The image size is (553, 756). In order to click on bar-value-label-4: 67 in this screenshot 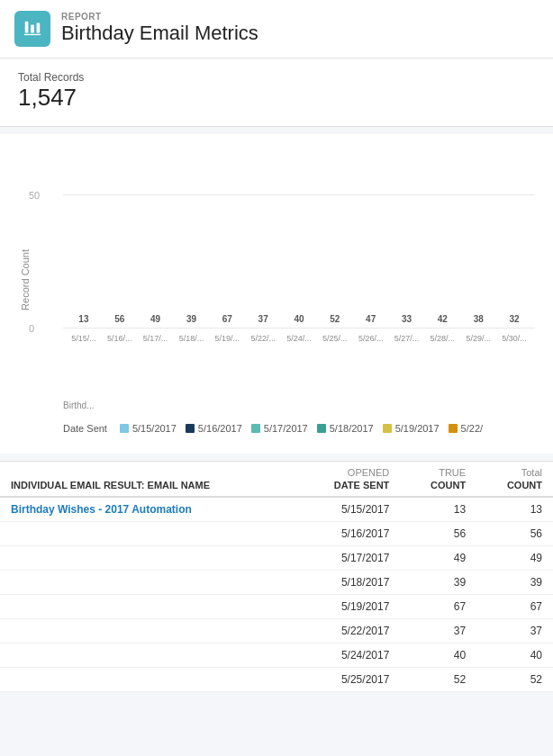, I will do `click(227, 319)`.